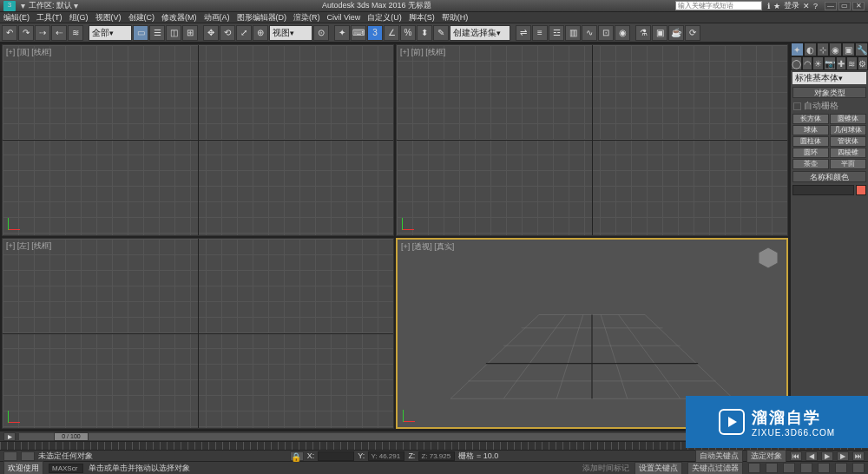  What do you see at coordinates (824, 468) in the screenshot?
I see `fov-button` at bounding box center [824, 468].